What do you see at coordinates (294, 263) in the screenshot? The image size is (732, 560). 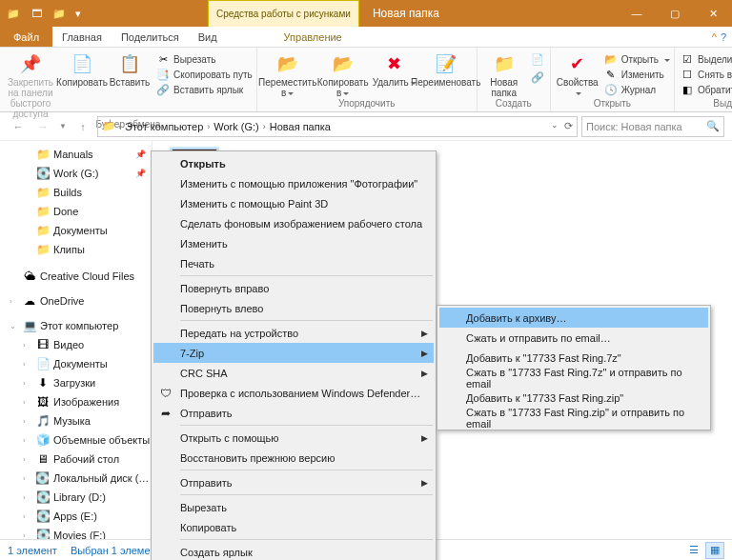 I see `context-menu-item: Печать` at bounding box center [294, 263].